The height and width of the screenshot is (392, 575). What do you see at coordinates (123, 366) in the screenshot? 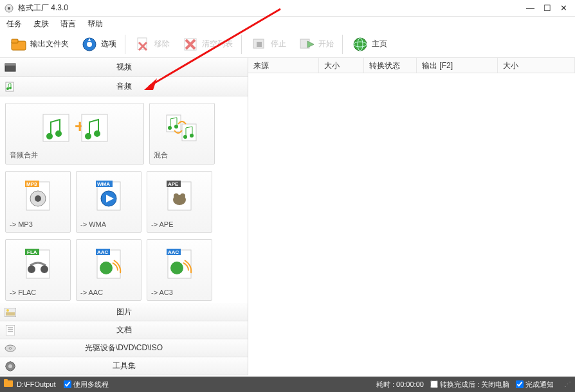
I see `category-tools: 工具集` at bounding box center [123, 366].